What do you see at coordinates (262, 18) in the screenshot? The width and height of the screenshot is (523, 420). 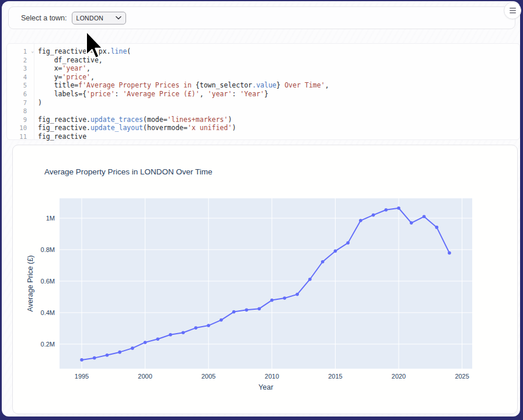 I see `town-selector-cell: Select a town: LONDON` at bounding box center [262, 18].